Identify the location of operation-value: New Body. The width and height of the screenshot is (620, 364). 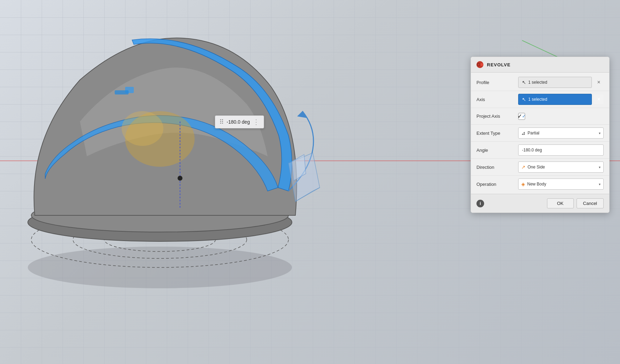
(562, 184).